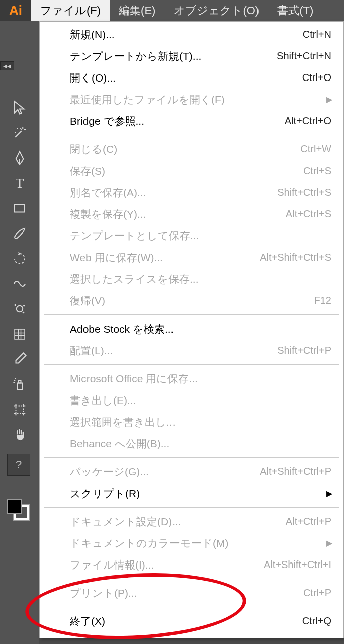 The image size is (344, 644). Describe the element at coordinates (187, 171) in the screenshot. I see `menu-item-label: 保存(S)` at that location.